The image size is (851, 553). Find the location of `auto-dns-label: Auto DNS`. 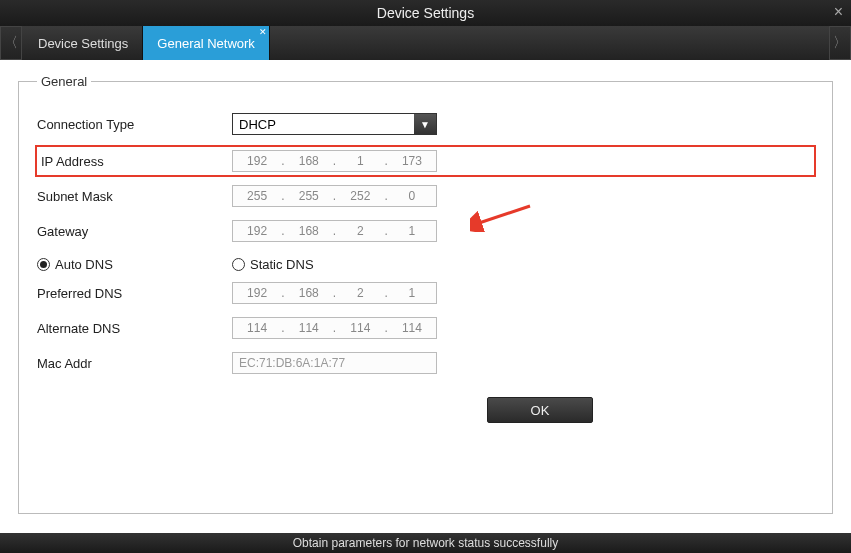

auto-dns-label: Auto DNS is located at coordinates (84, 264).